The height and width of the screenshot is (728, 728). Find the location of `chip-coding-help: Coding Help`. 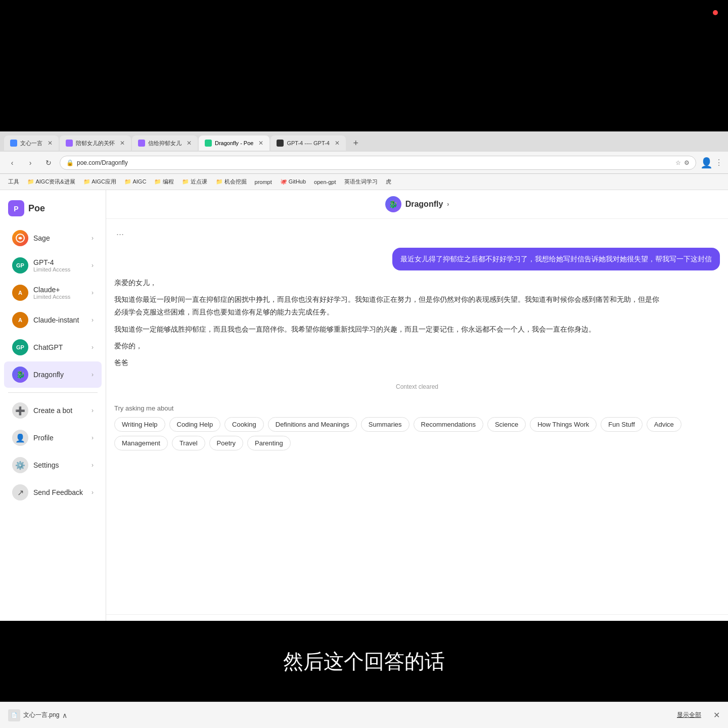

chip-coding-help: Coding Help is located at coordinates (195, 425).